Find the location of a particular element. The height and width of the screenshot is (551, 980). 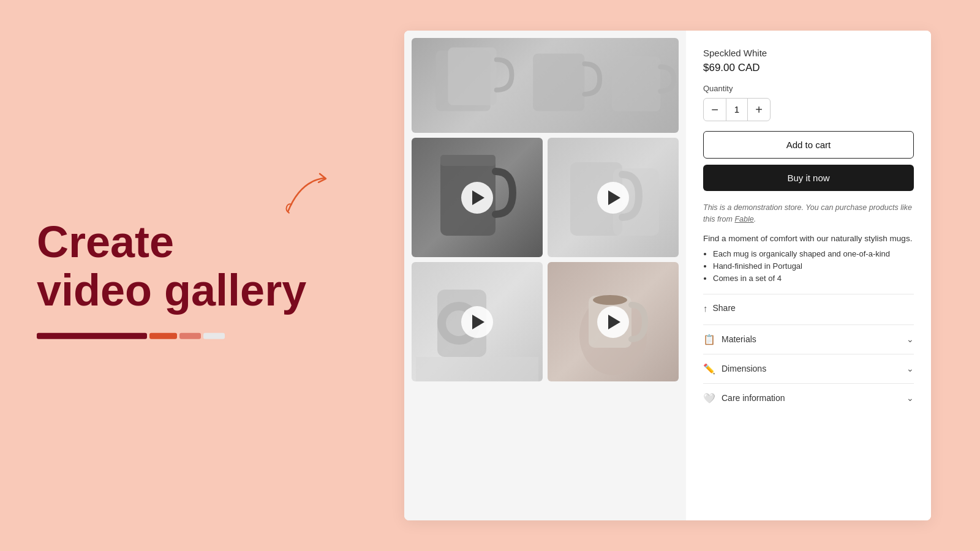

share-button: ↑ Share is located at coordinates (809, 308).